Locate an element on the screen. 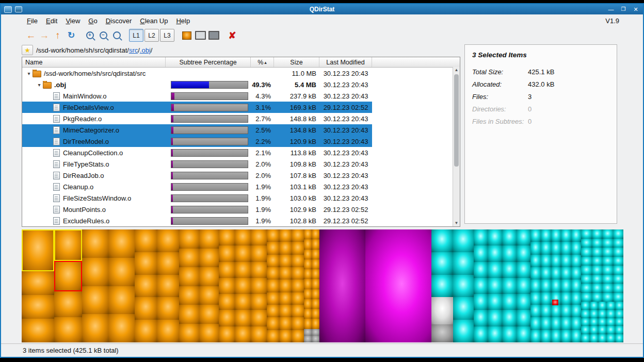 The width and height of the screenshot is (644, 362). tree-row-FileSizeStatsWindow.o: FileSizeStatsWindow.o1.9%103.0 kB30.12.2… is located at coordinates (197, 198).